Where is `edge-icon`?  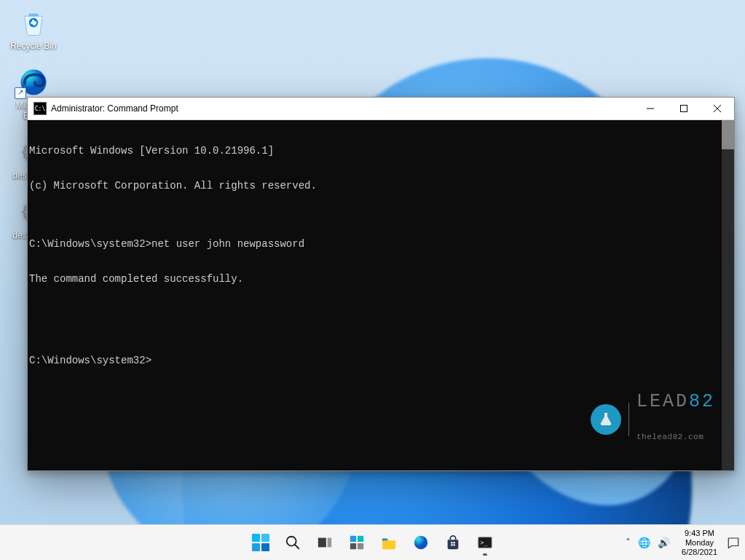
edge-icon is located at coordinates (421, 543).